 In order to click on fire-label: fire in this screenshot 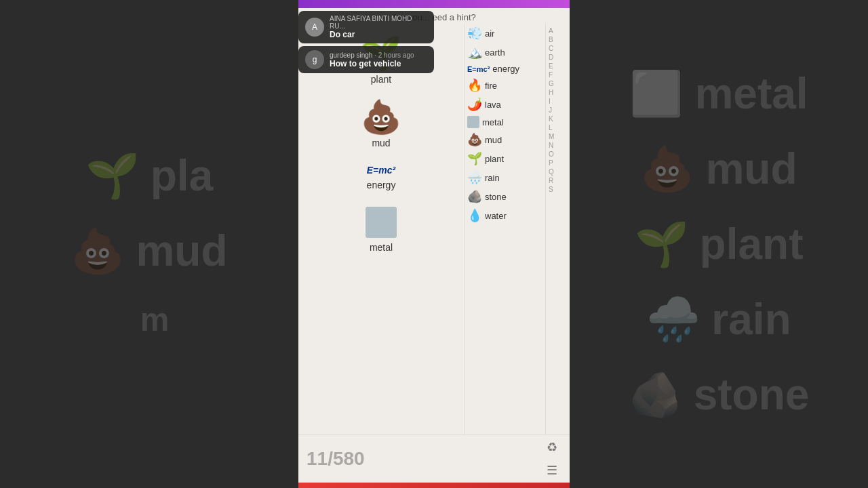, I will do `click(491, 85)`.